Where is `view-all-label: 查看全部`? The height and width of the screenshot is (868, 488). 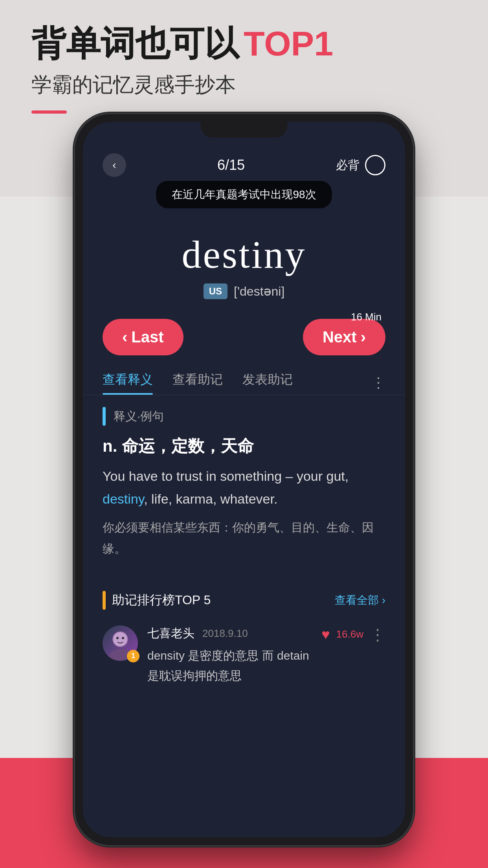 view-all-label: 查看全部 is located at coordinates (357, 600).